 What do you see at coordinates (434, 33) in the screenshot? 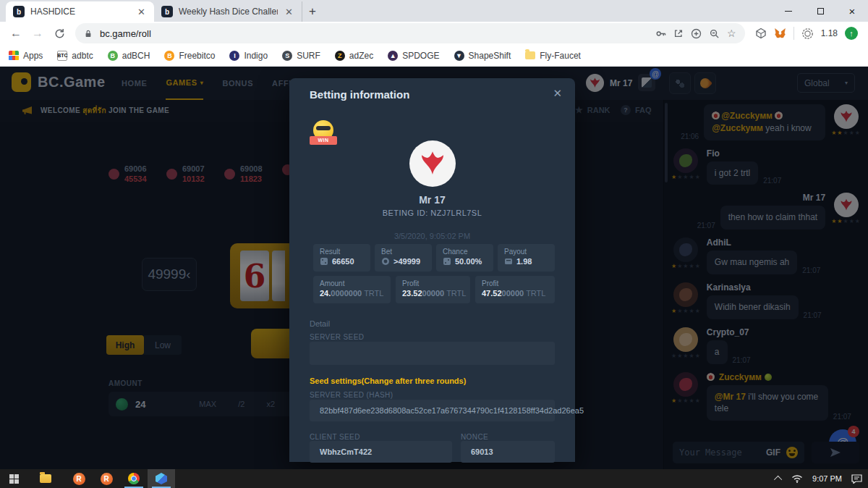
I see `browser-toolbar: ← → bc.game/roll ☆` at bounding box center [434, 33].